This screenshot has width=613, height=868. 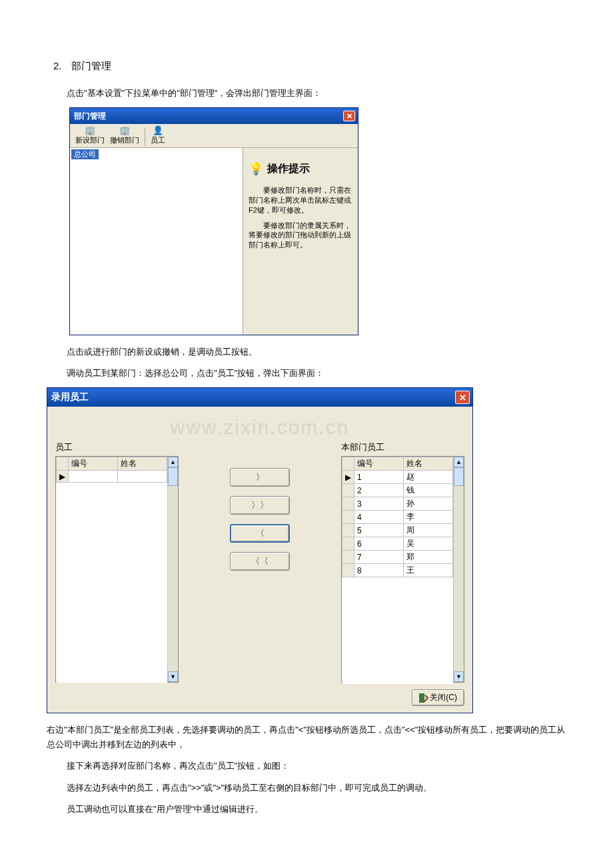 What do you see at coordinates (316, 352) in the screenshot?
I see `paragraph-2: 点击或进行部门的新设或撤销，是调动员工按钮。` at bounding box center [316, 352].